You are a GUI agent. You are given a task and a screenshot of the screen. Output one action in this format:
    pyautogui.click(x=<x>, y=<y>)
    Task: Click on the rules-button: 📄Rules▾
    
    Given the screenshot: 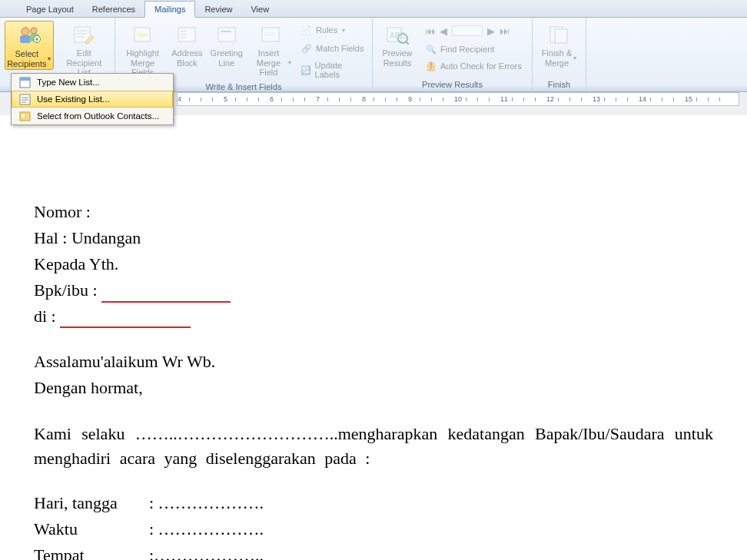 What is the action you would take?
    pyautogui.click(x=332, y=30)
    